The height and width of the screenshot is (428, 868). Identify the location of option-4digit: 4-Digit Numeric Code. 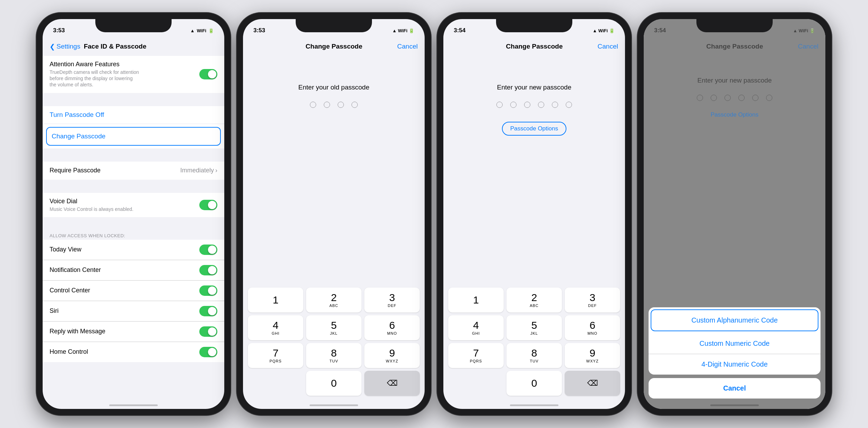
(735, 364).